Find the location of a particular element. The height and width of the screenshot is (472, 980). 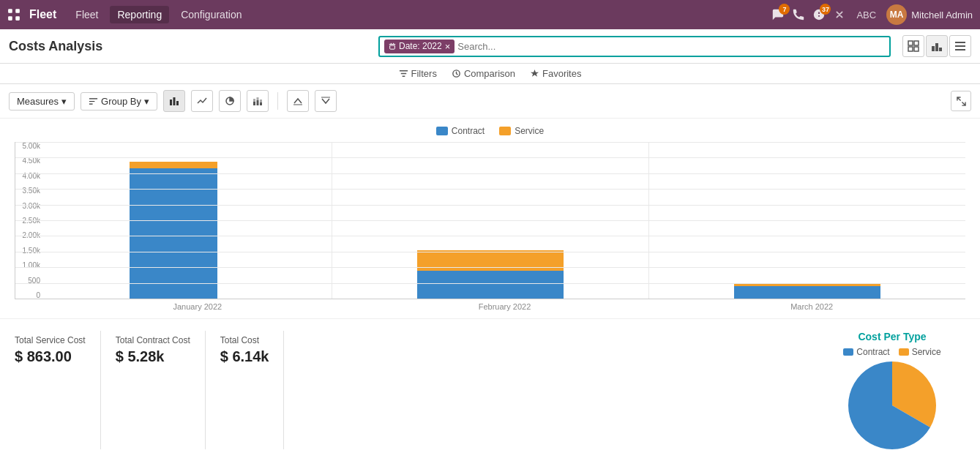

close-icon is located at coordinates (839, 15).